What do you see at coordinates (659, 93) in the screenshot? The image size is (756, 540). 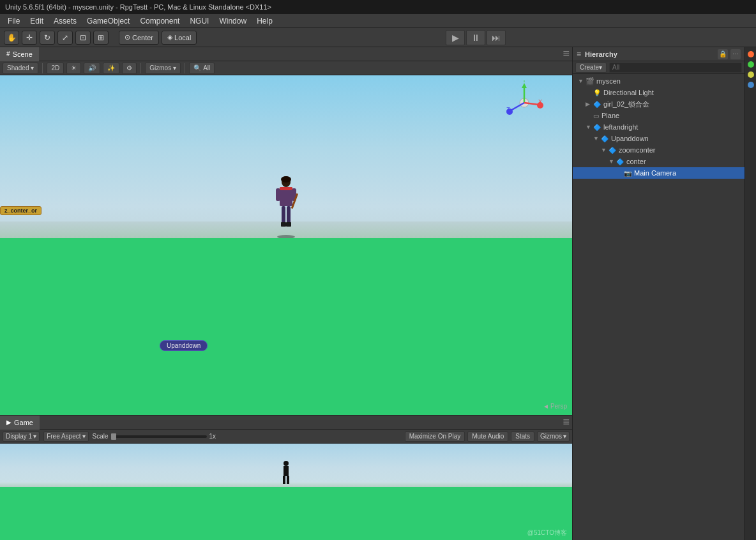 I see `tree-item-directional-light: 💡 Directional Light` at bounding box center [659, 93].